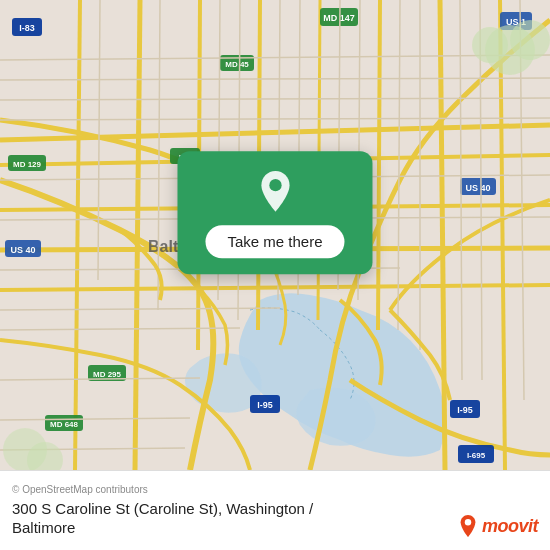  What do you see at coordinates (164, 246) in the screenshot?
I see `svg-text: Balt` at bounding box center [164, 246].